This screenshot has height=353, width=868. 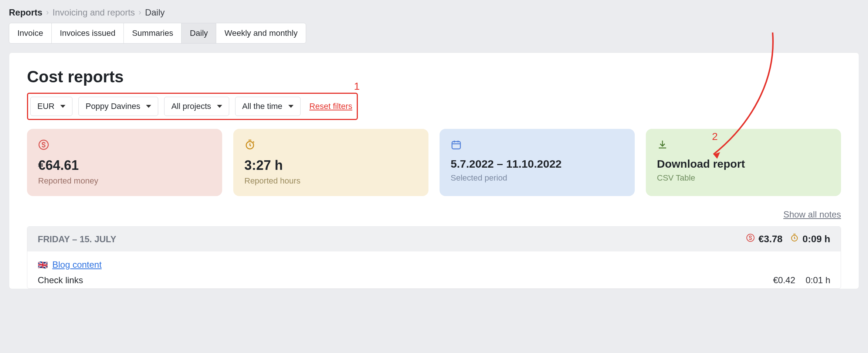 What do you see at coordinates (261, 33) in the screenshot?
I see `tab-weekly-monthly: Weekly and monthly` at bounding box center [261, 33].